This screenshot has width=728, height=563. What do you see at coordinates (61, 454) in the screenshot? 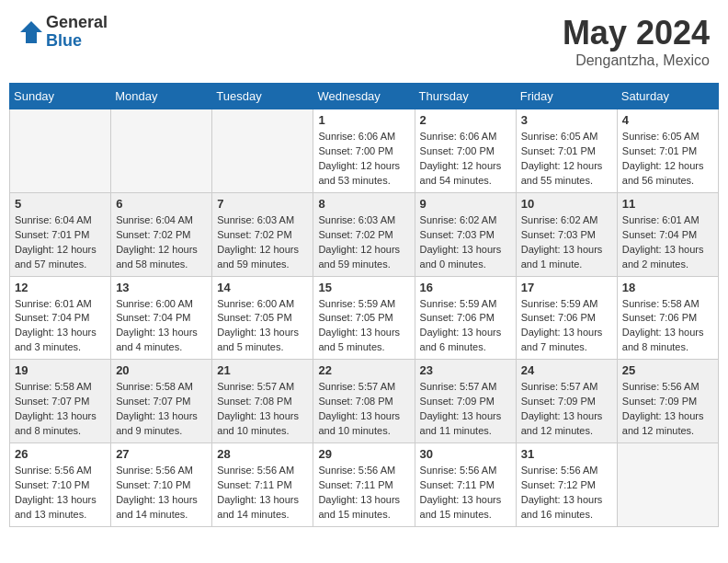
I see `day-number: 26` at bounding box center [61, 454].